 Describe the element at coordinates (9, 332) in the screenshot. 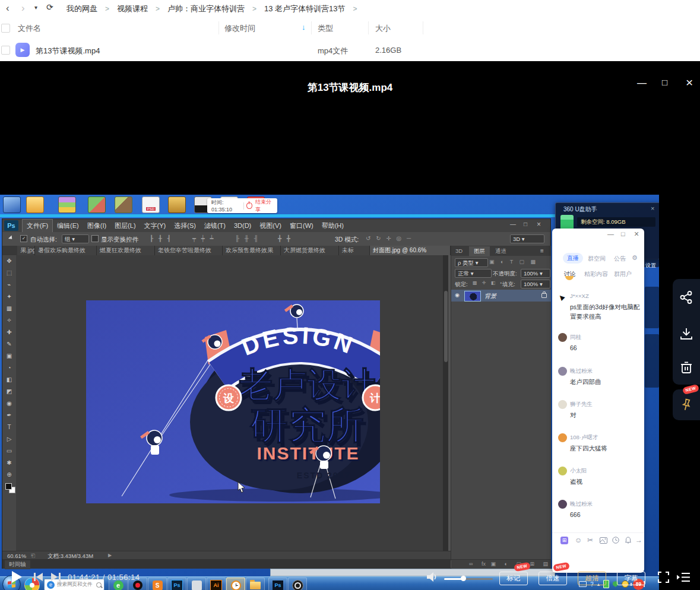

I see `heal-tool: ✚` at that location.